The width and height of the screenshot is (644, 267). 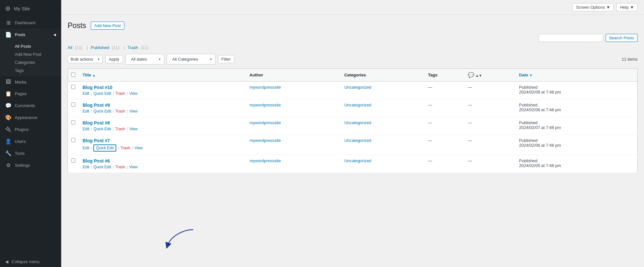 What do you see at coordinates (21, 94) in the screenshot?
I see `sidebar-item-label: Pages` at bounding box center [21, 94].